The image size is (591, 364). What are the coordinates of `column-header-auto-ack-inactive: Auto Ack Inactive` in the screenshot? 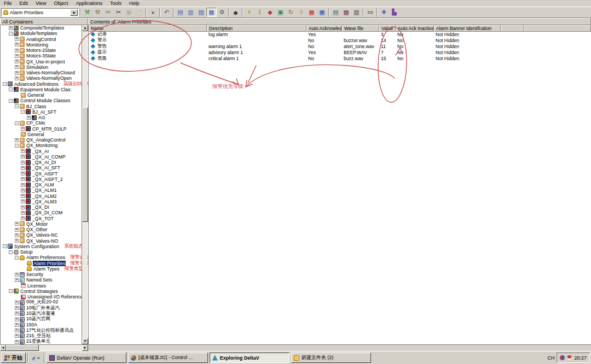 It's located at (415, 28).